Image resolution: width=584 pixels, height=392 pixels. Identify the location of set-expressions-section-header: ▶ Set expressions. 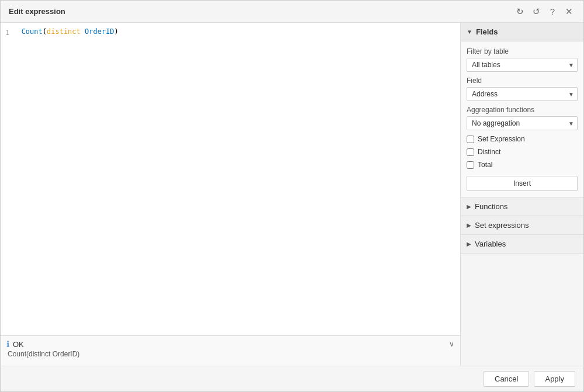
(522, 226).